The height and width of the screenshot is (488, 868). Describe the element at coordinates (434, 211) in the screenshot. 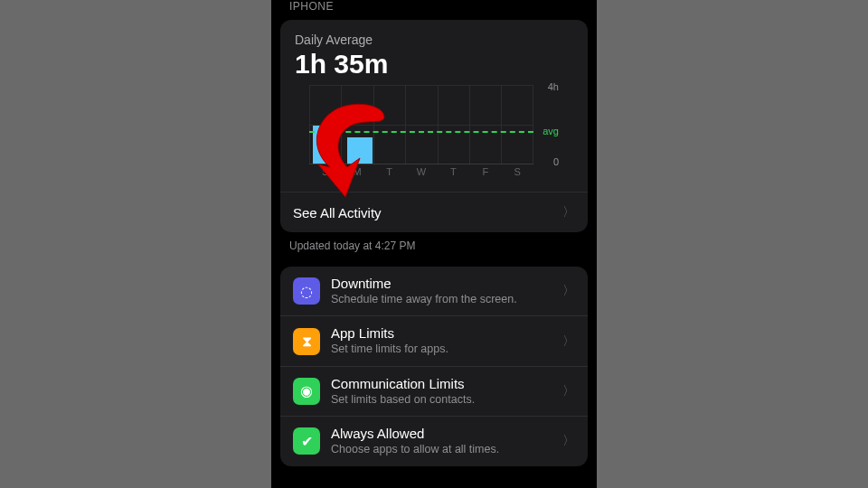

I see `see-all-activity-row: See All Activity 〉` at that location.